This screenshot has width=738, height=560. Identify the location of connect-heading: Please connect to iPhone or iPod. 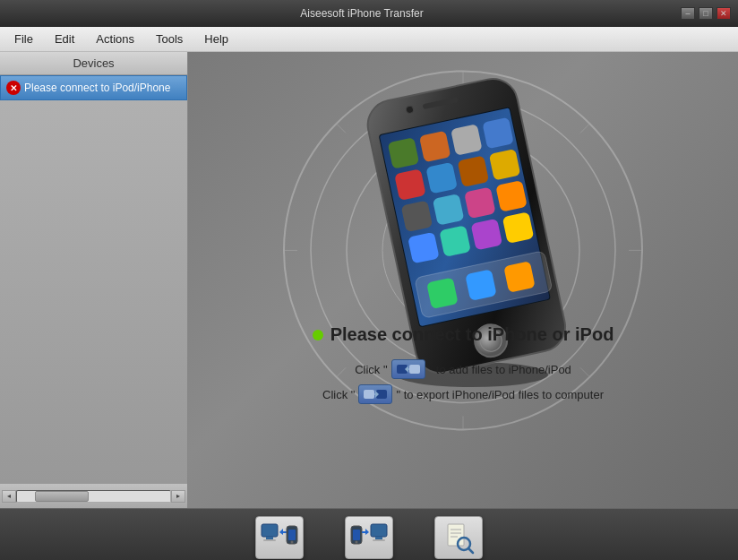
(463, 335).